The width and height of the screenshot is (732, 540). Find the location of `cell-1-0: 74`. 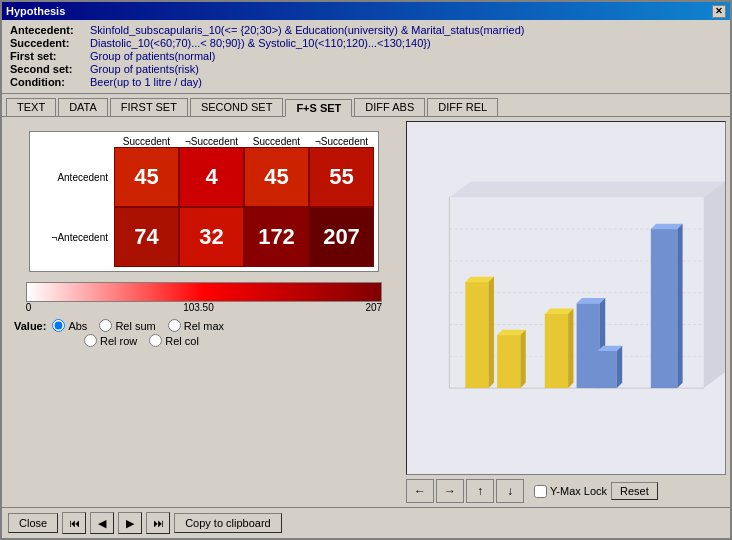

cell-1-0: 74 is located at coordinates (146, 237).